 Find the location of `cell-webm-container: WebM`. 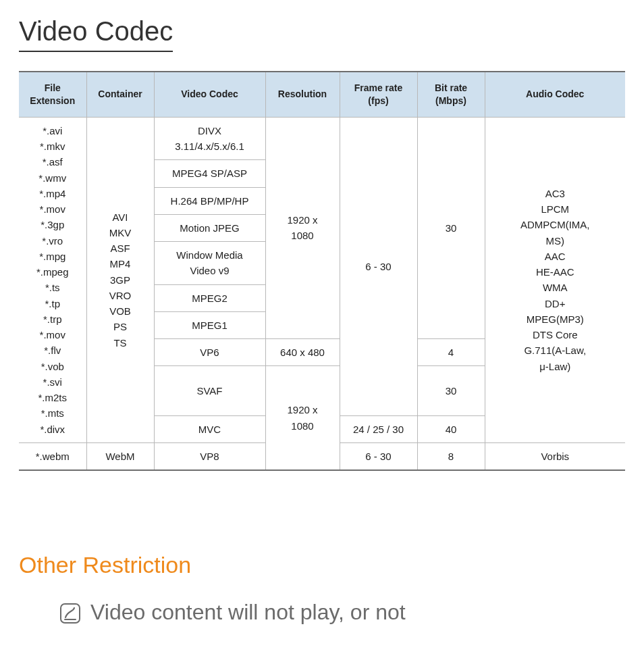

cell-webm-container: WebM is located at coordinates (120, 457).